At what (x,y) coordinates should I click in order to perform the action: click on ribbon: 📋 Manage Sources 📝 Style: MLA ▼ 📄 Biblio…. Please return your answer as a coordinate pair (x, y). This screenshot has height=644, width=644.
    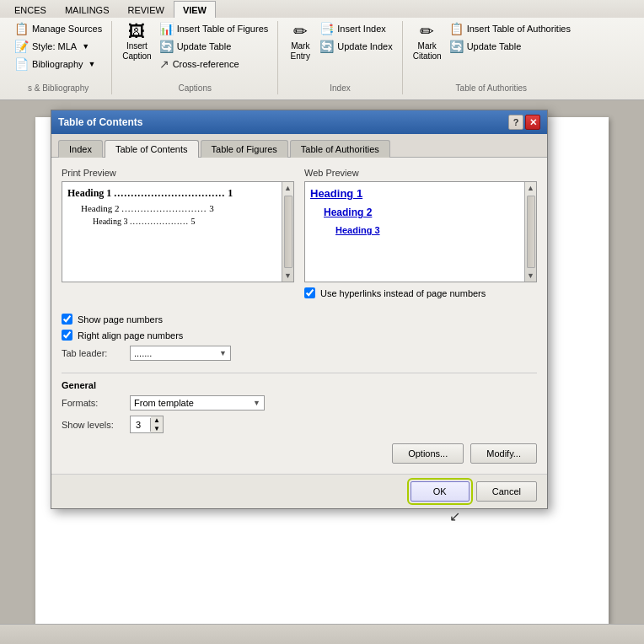
    Looking at the image, I should click on (322, 59).